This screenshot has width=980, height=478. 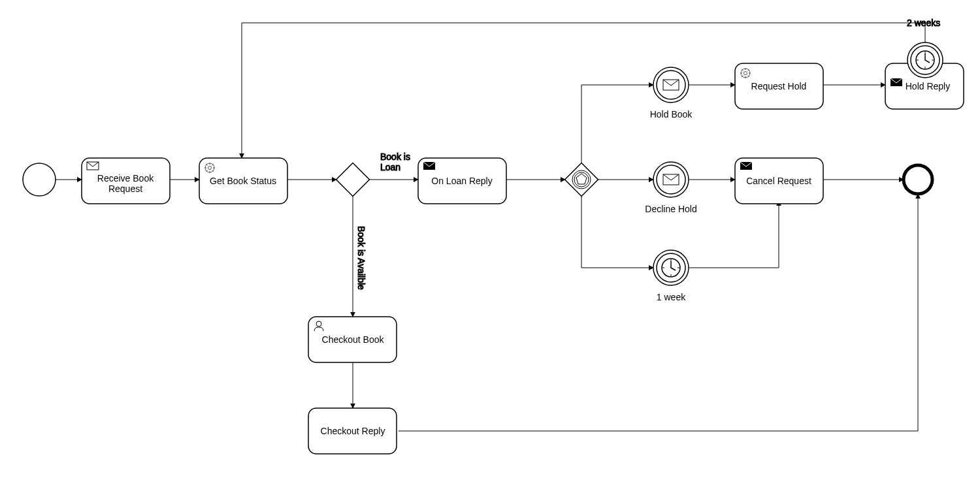 I want to click on task-request-hold: Request Hold, so click(x=779, y=86).